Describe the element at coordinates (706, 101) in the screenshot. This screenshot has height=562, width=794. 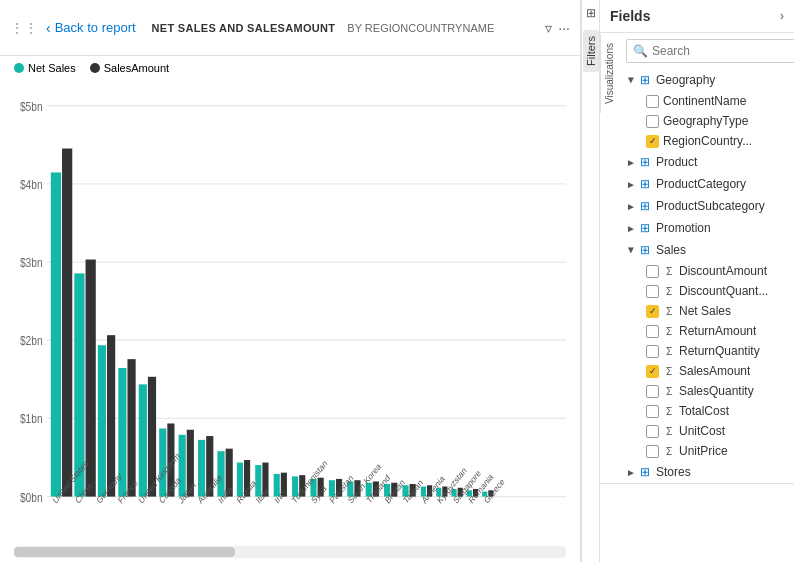
I see `field-continent-name: ContinentName` at that location.